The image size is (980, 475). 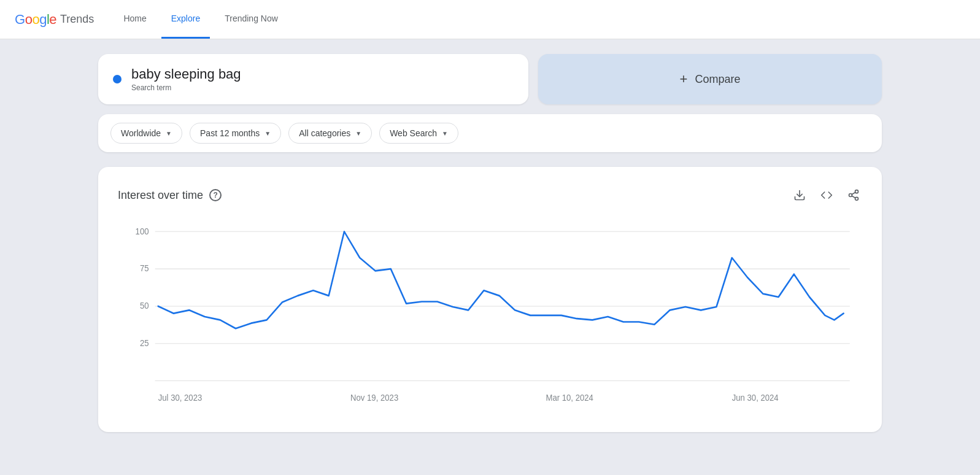 I want to click on filter-type-arrow: ▼, so click(x=445, y=134).